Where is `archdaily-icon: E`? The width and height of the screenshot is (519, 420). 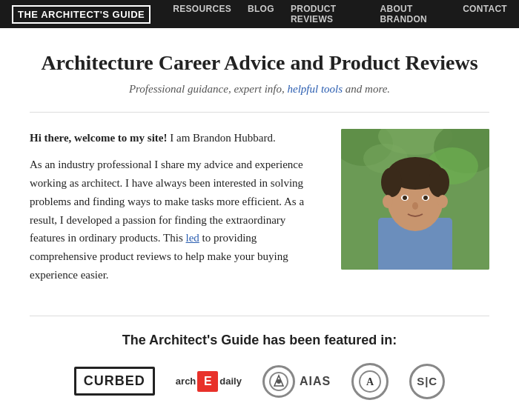
archdaily-icon: E is located at coordinates (208, 381).